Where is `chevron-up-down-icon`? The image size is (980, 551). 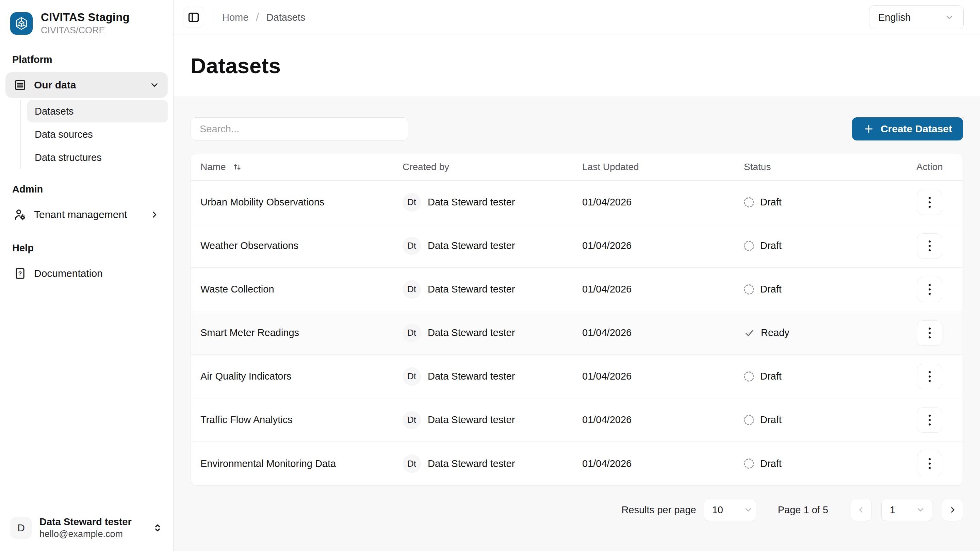 chevron-up-down-icon is located at coordinates (158, 528).